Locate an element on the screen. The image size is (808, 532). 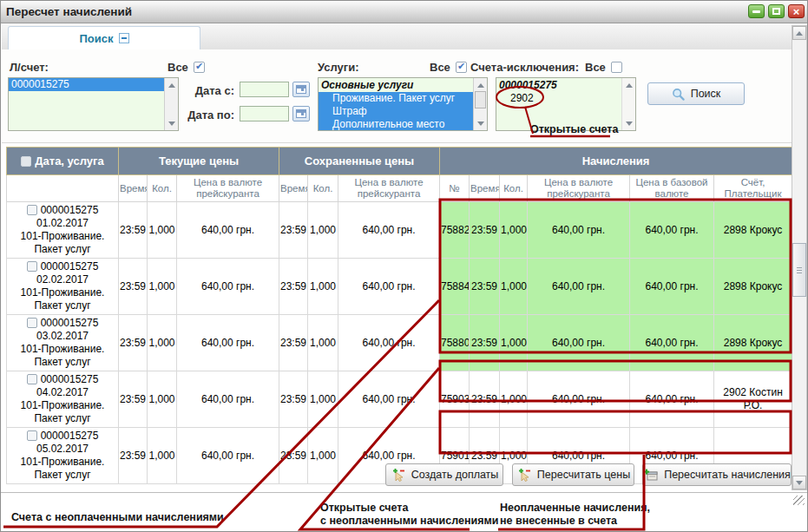
service-list-item: Дополнительное место is located at coordinates (403, 125).